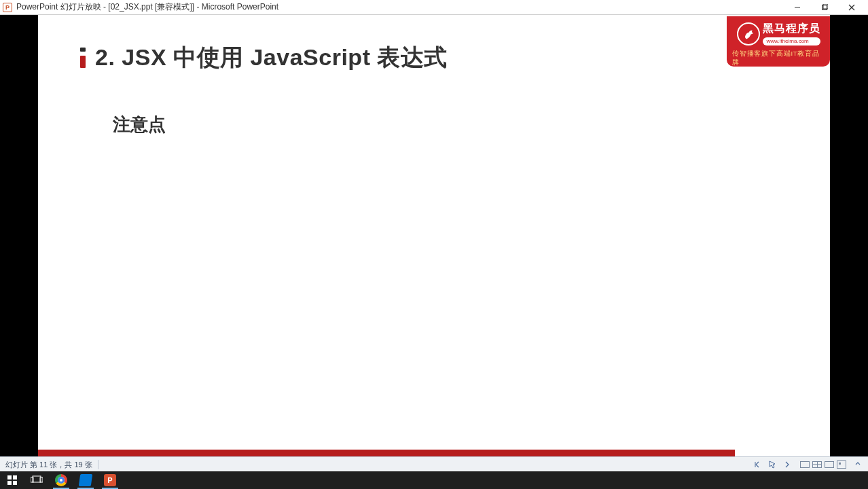 The image size is (868, 489). I want to click on minimize-button, so click(797, 7).